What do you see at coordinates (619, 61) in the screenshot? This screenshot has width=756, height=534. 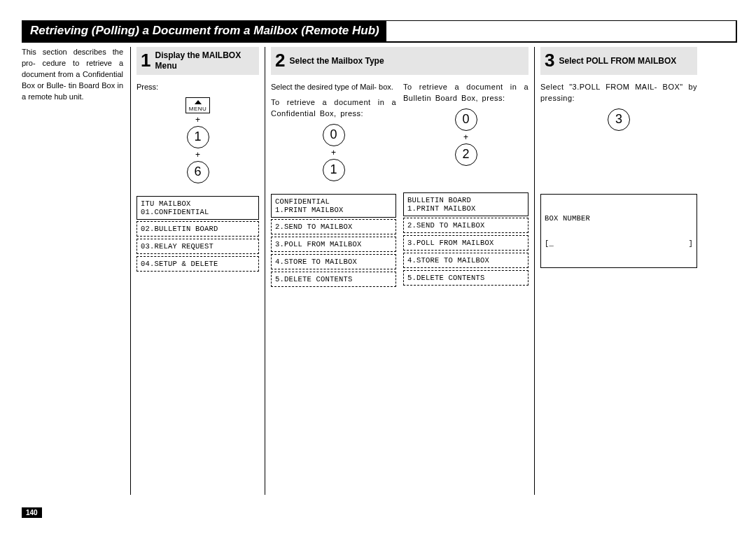 I see `step3-header: 3 Select POLL FROM MAILBOX` at bounding box center [619, 61].